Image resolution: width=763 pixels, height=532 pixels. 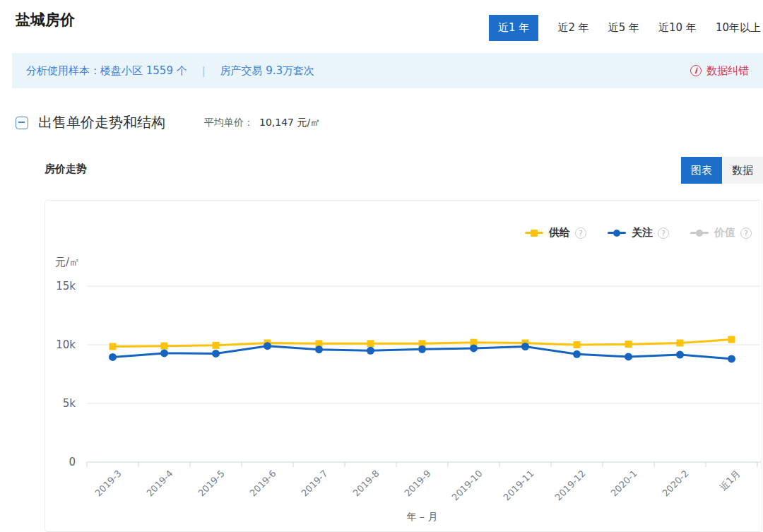 What do you see at coordinates (290, 122) in the screenshot?
I see `average-price-value: 10,147 元/㎡` at bounding box center [290, 122].